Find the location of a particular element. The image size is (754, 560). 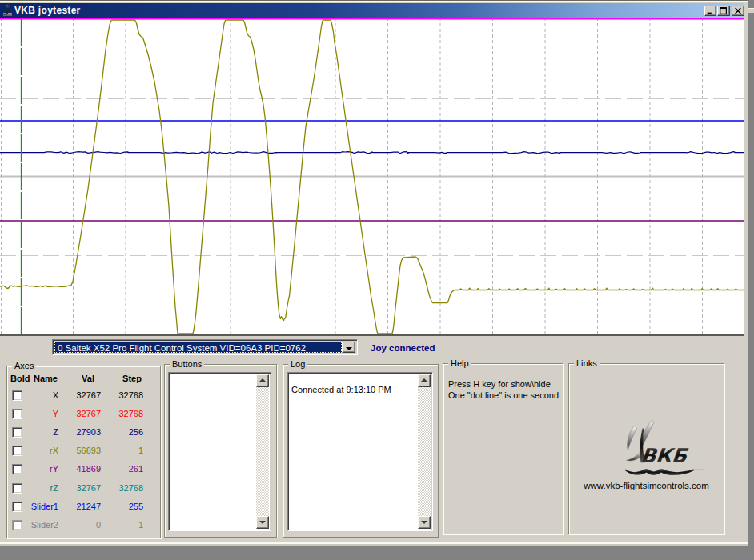

column-header-bold: Bold is located at coordinates (20, 378).